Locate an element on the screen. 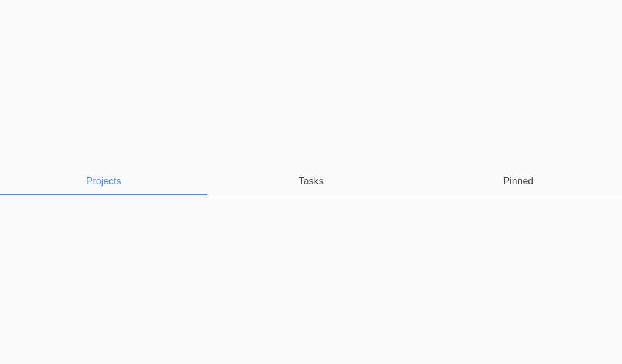  tab-bar: Projects Tasks Pinned is located at coordinates (311, 182).